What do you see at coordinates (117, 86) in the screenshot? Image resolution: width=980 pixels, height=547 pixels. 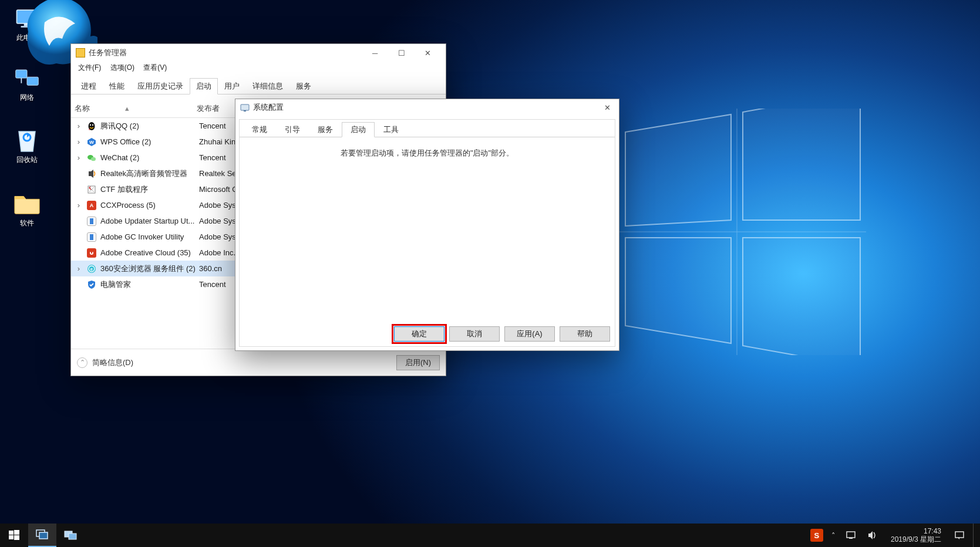 I see `tab-performance: 性能` at bounding box center [117, 86].